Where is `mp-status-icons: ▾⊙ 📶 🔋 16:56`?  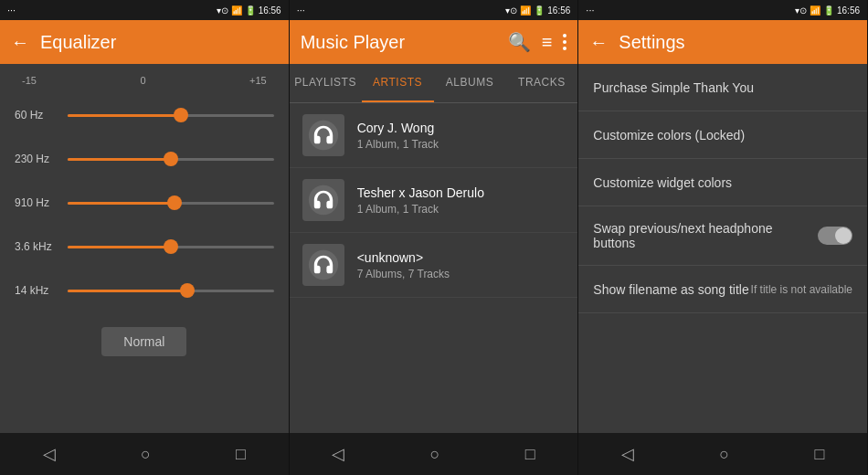 mp-status-icons: ▾⊙ 📶 🔋 16:56 is located at coordinates (537, 11).